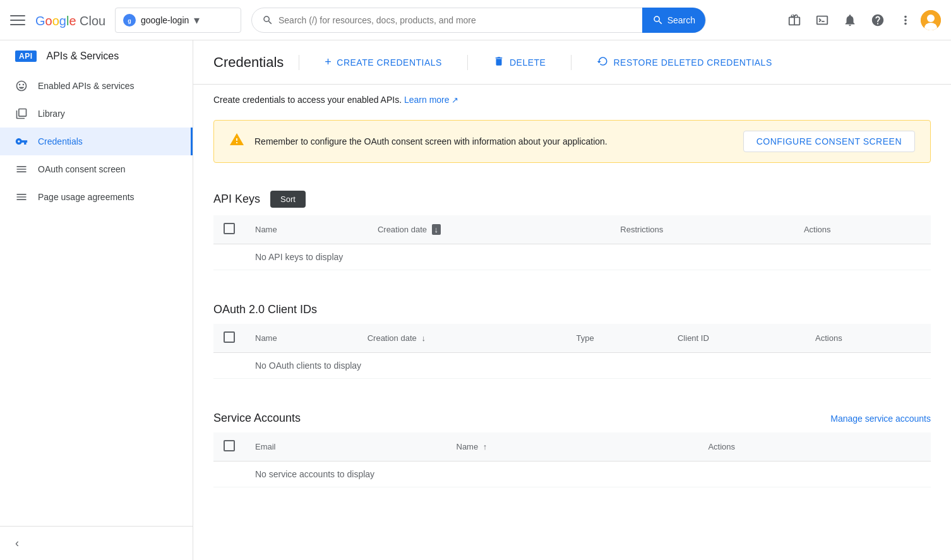 This screenshot has height=560, width=951. Describe the element at coordinates (165, 20) in the screenshot. I see `project-name: google-login` at that location.